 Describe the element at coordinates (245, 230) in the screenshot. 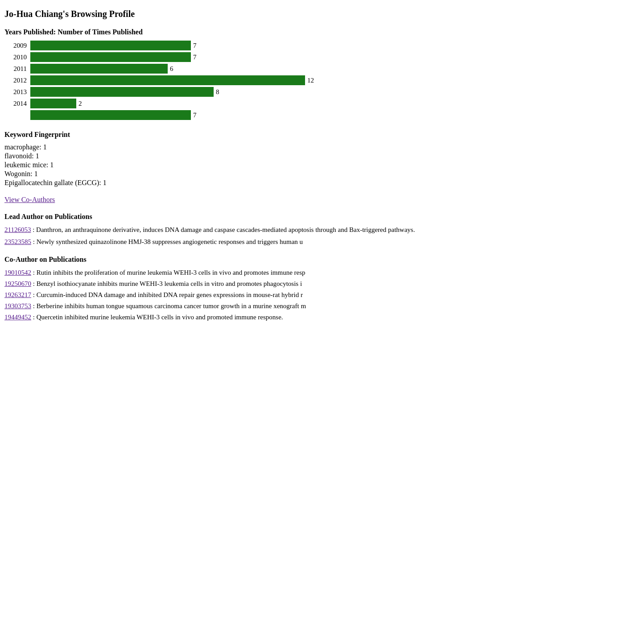

I see `lead-author-section: Lead Author on Publications 21126053 : D…` at that location.